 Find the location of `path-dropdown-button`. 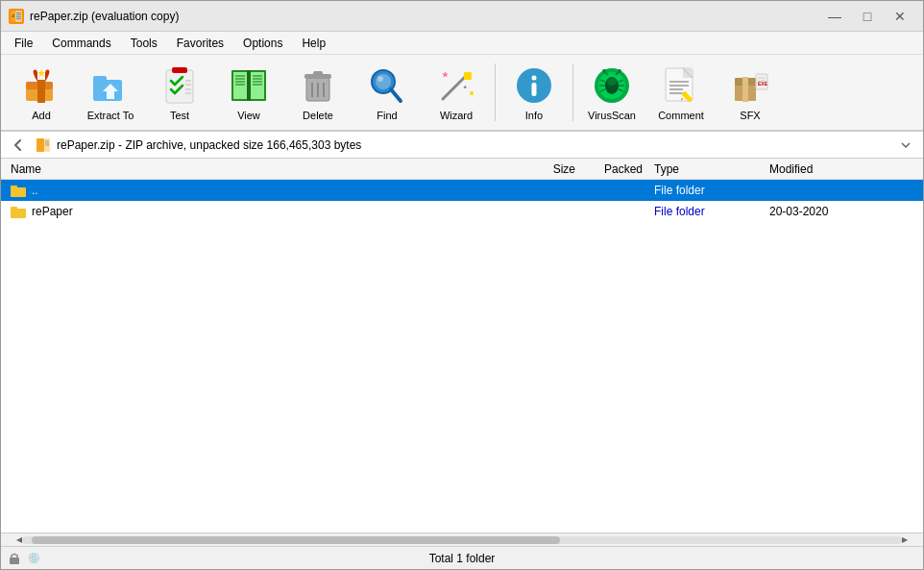

path-dropdown-button is located at coordinates (906, 144).